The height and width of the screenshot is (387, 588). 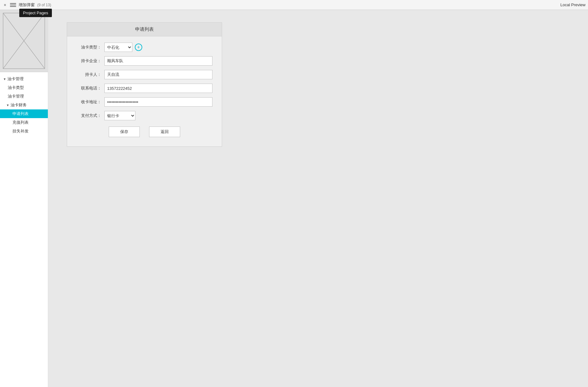 What do you see at coordinates (24, 114) in the screenshot?
I see `sidebar-item-apply-list: 申请列表` at bounding box center [24, 114].